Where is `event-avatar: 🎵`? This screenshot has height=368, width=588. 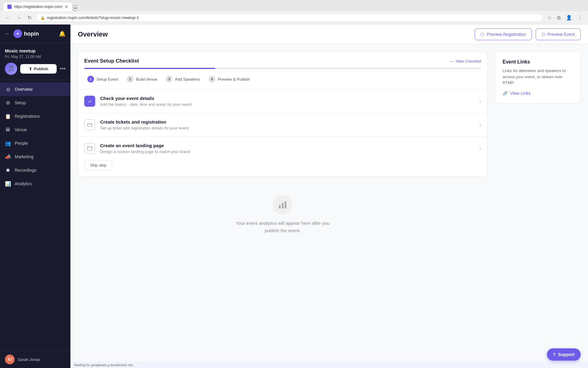 event-avatar: 🎵 is located at coordinates (11, 69).